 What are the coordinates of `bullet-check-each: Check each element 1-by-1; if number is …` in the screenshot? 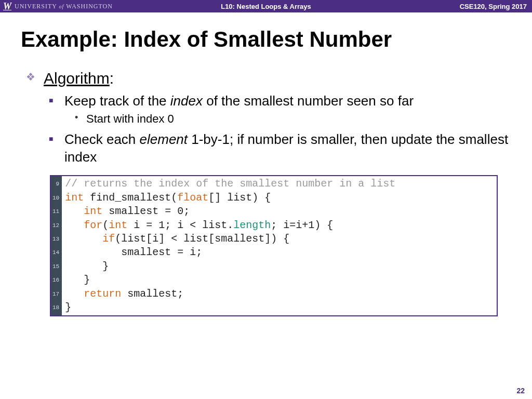 It's located at (277, 149).